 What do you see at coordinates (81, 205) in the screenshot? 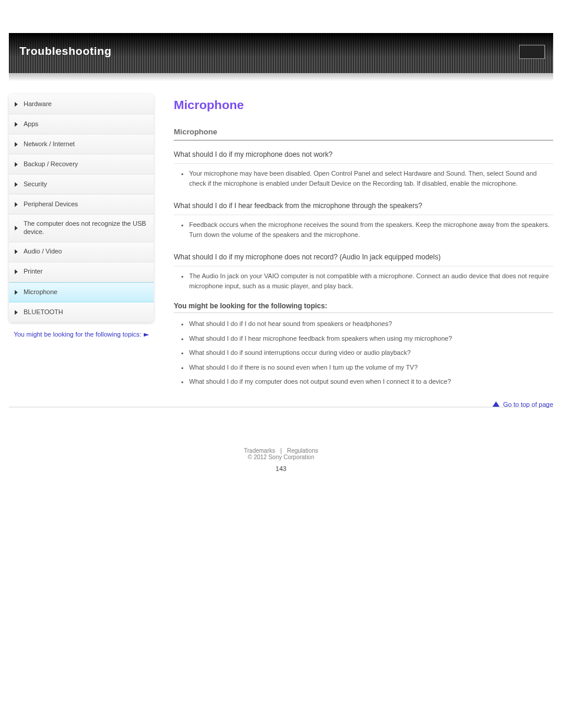
I see `nav-item-peripheral: Peripheral Devices` at bounding box center [81, 205].